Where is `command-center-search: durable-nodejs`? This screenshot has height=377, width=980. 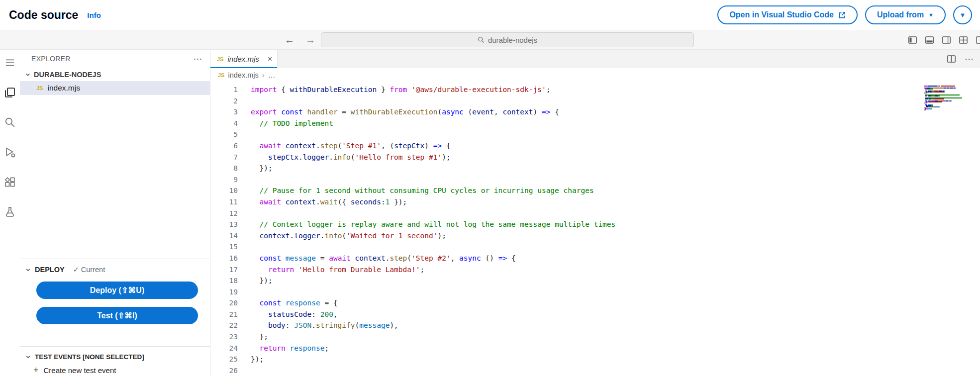
command-center-search: durable-nodejs is located at coordinates (507, 40).